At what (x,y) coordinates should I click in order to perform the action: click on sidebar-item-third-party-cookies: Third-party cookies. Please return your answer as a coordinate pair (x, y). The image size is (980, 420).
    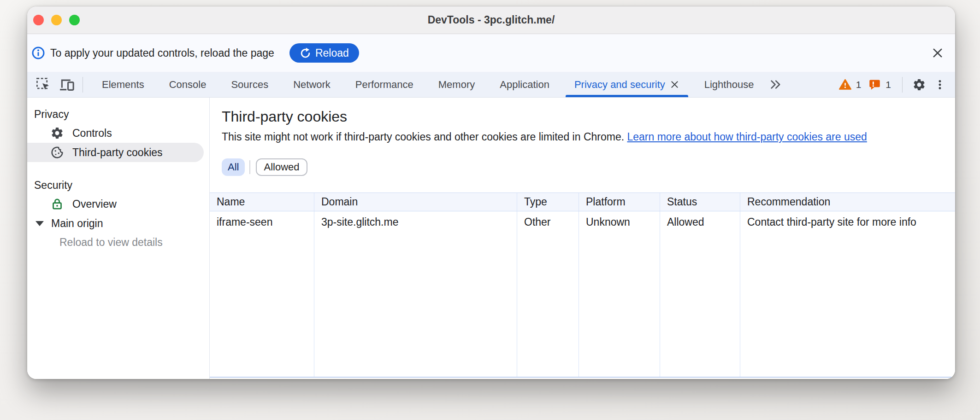
    Looking at the image, I should click on (115, 152).